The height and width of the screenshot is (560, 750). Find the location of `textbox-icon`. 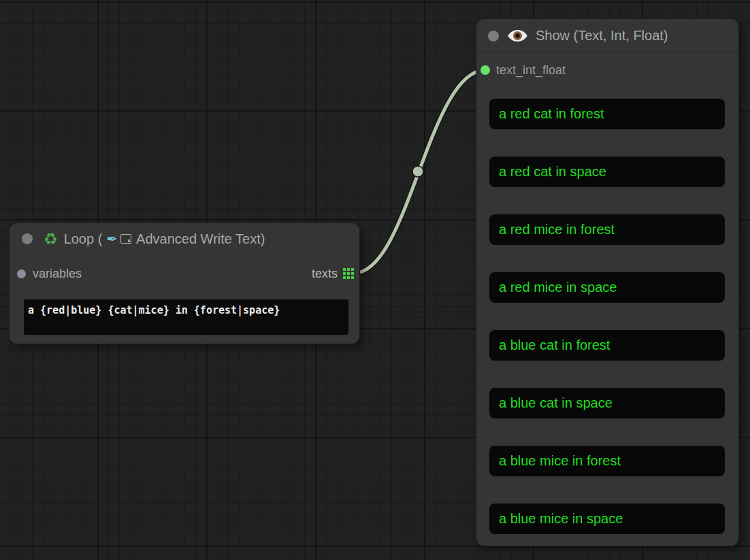

textbox-icon is located at coordinates (126, 239).